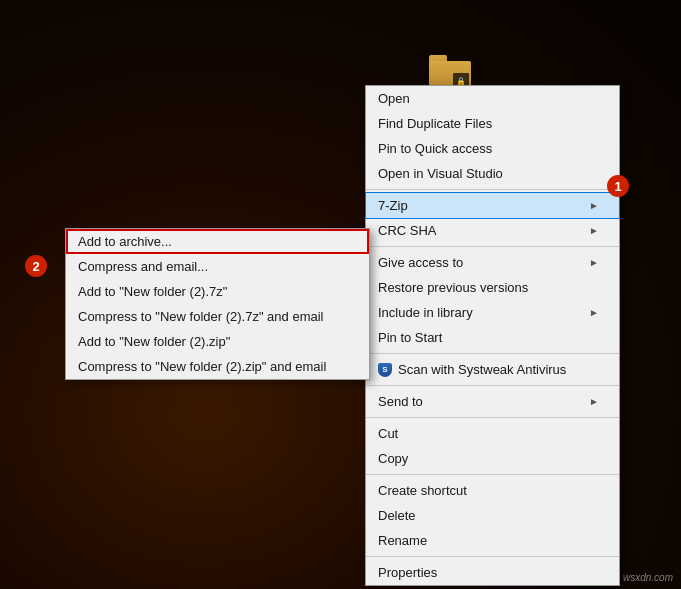 Image resolution: width=681 pixels, height=589 pixels. I want to click on menu-item-delete: Delete, so click(492, 516).